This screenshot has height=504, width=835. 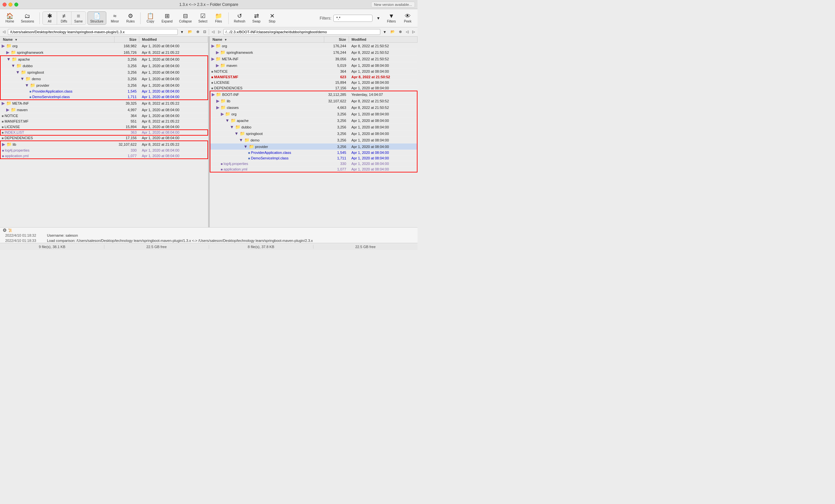 I want to click on diffs-button: ≠ Diffs, so click(x=64, y=18).